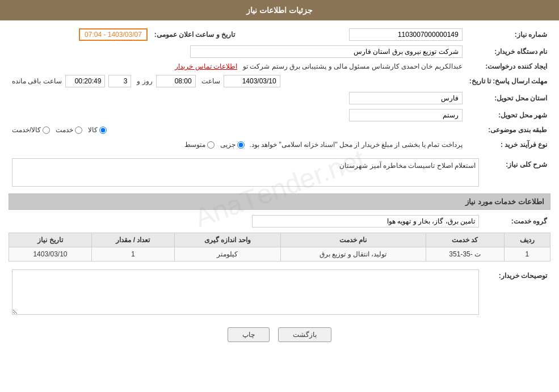  Describe the element at coordinates (93, 130) in the screenshot. I see `category-kala-label: کالا` at that location.